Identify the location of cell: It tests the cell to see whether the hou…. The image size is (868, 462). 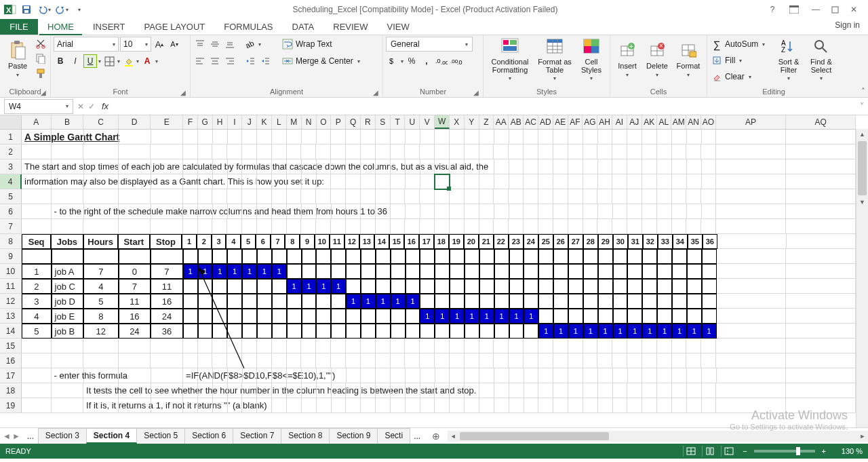
(101, 391).